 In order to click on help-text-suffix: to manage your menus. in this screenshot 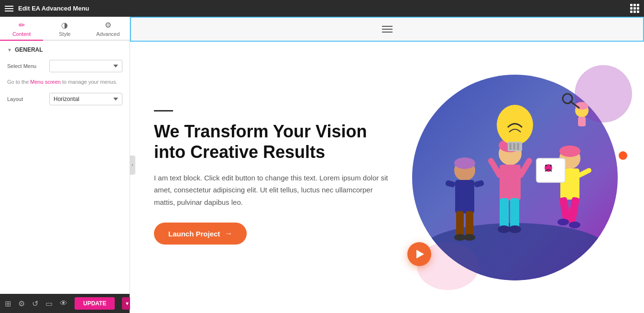, I will do `click(89, 82)`.